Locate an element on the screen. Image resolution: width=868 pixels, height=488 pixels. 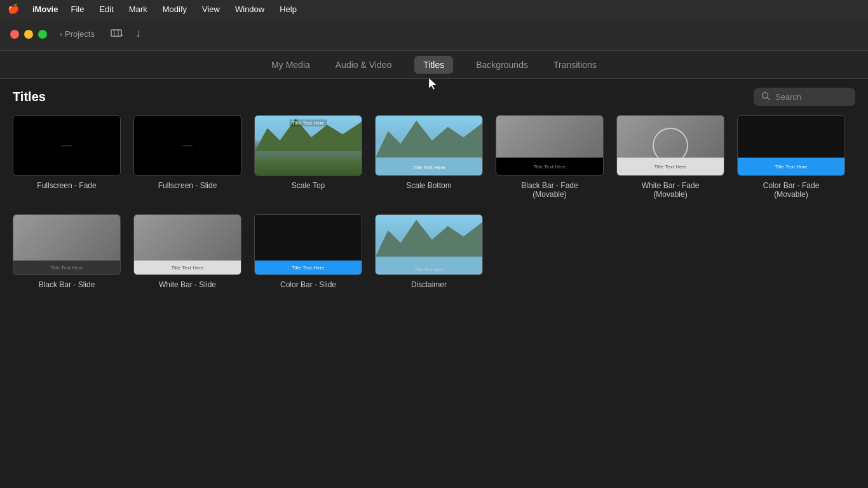
download-icon: ↓ is located at coordinates (139, 34).